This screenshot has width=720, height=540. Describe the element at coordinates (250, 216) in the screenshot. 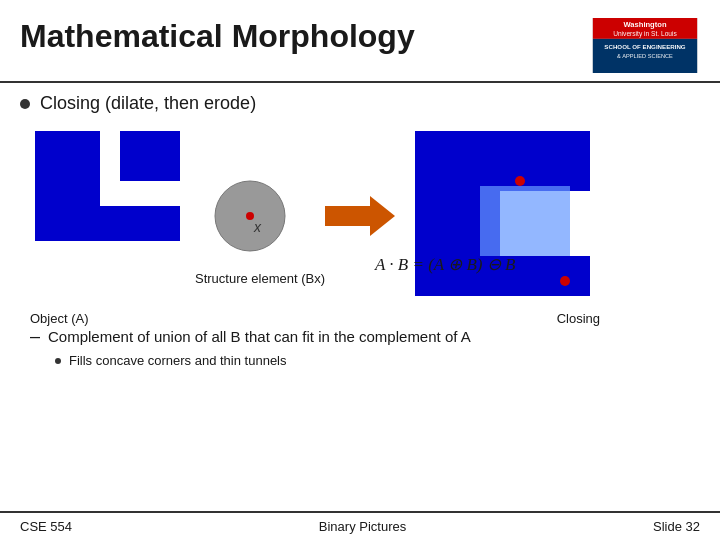

I see `se-container: x Structure element (Bx)` at that location.